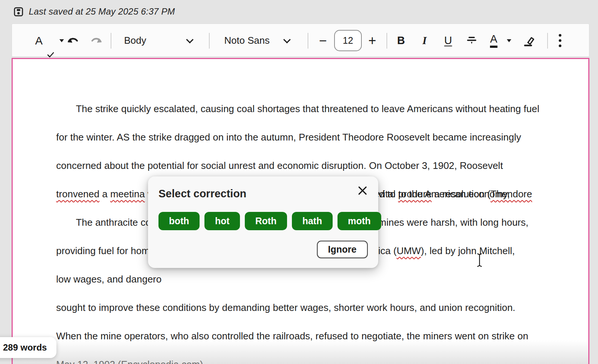  What do you see at coordinates (300, 308) in the screenshot?
I see `doc-line-9: When the mine operators, who also contro…` at bounding box center [300, 308].